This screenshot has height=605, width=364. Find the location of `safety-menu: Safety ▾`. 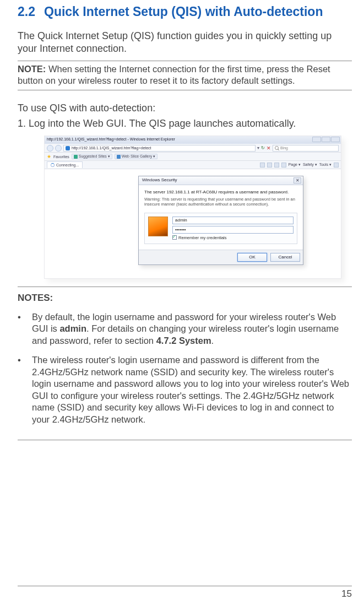

safety-menu: Safety ▾ is located at coordinates (310, 165).